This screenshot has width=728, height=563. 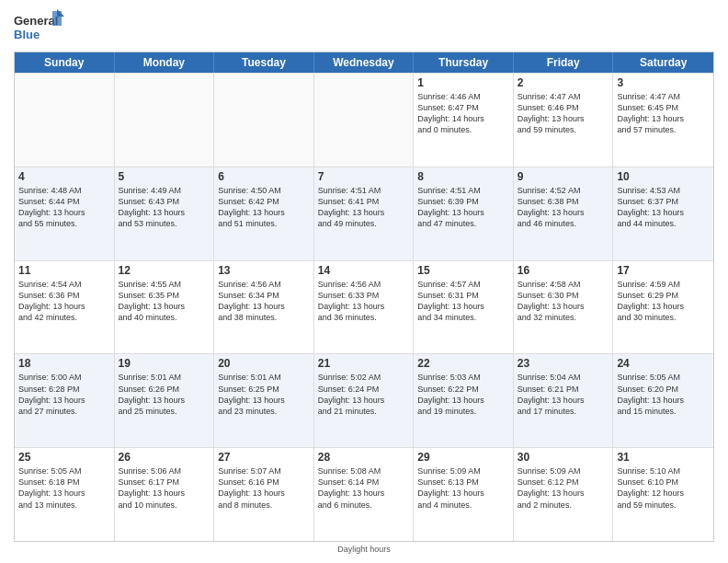 I want to click on day-cell-4: 4Sunrise: 4:48 AM Sunset: 6:44 PM Daylig…, so click(x=64, y=213).